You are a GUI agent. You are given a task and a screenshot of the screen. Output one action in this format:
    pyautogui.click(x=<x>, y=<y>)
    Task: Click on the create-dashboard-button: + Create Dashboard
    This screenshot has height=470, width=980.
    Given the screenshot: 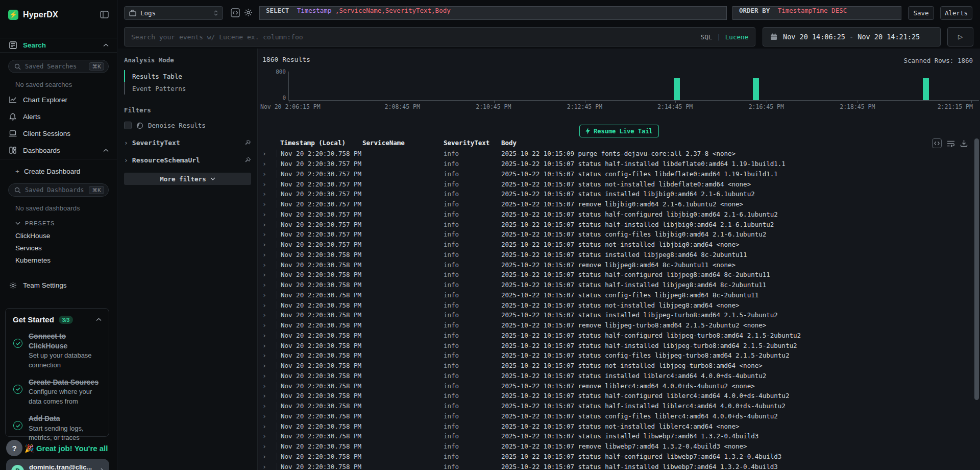 What is the action you would take?
    pyautogui.click(x=58, y=171)
    